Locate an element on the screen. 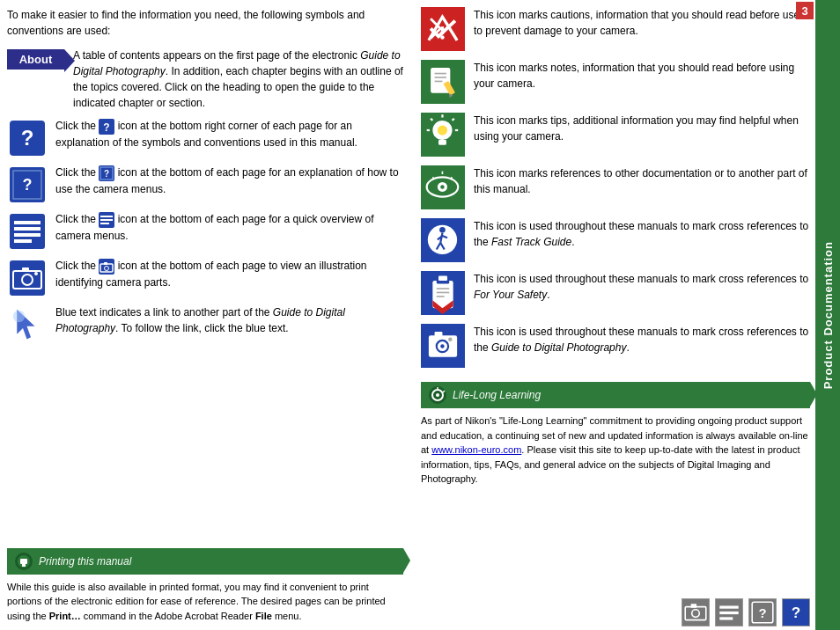  camera-bottom-svg is located at coordinates (696, 612).